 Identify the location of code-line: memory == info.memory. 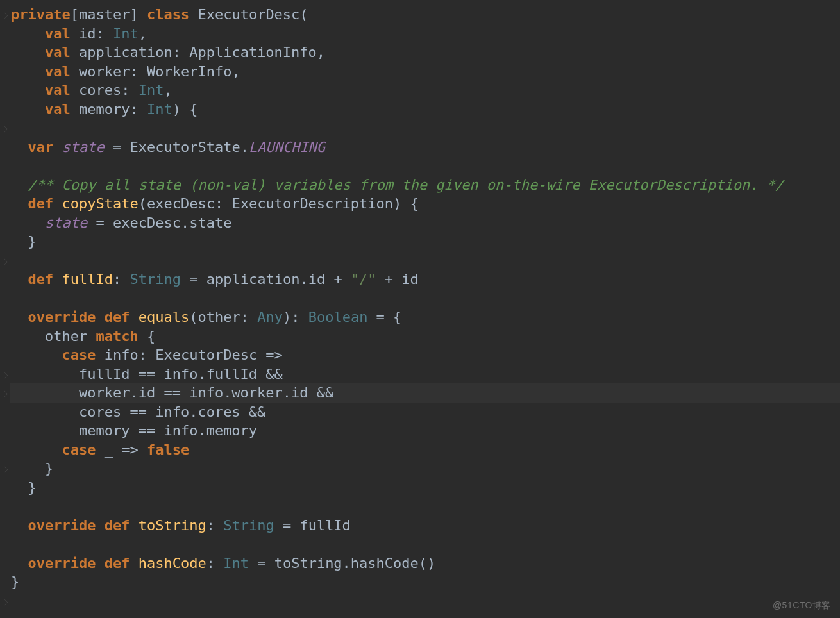
(424, 431).